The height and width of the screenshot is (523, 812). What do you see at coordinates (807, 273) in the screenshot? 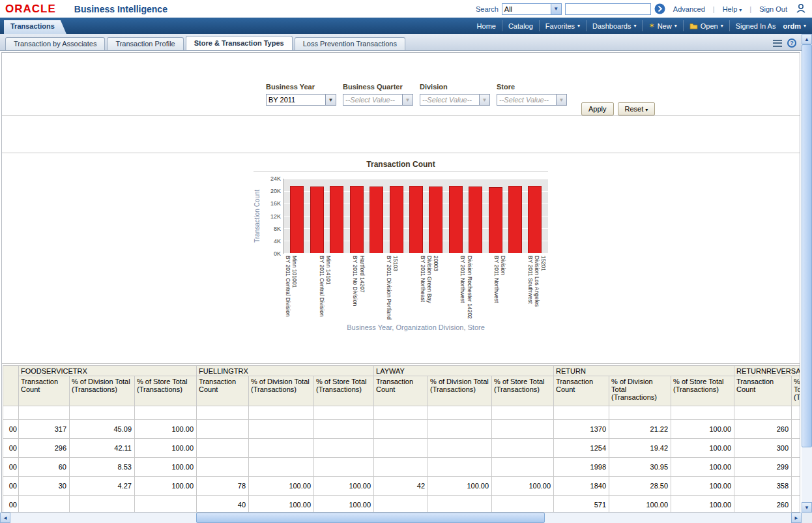
I see `vscroll-track` at bounding box center [807, 273].